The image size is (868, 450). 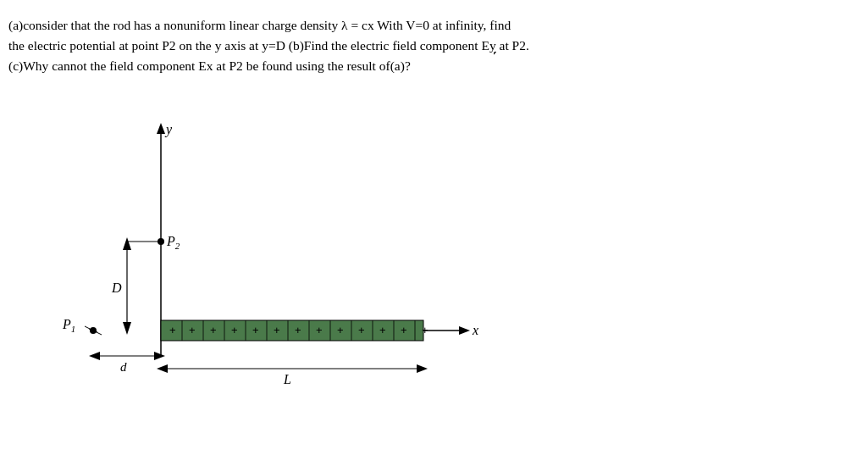 What do you see at coordinates (169, 130) in the screenshot?
I see `y-axis-label: y` at bounding box center [169, 130].